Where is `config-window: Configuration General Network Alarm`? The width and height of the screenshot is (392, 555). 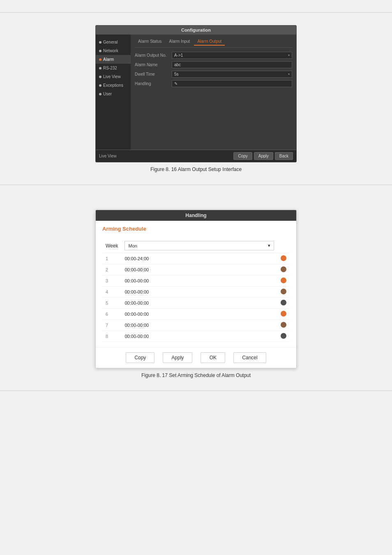
config-window: Configuration General Network Alarm is located at coordinates (196, 94).